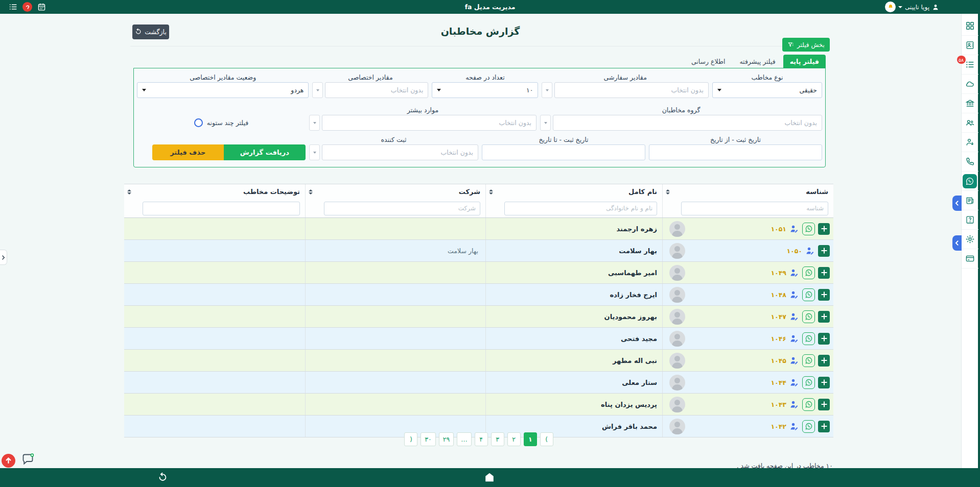 The height and width of the screenshot is (487, 980). I want to click on page-button: ۴, so click(481, 439).